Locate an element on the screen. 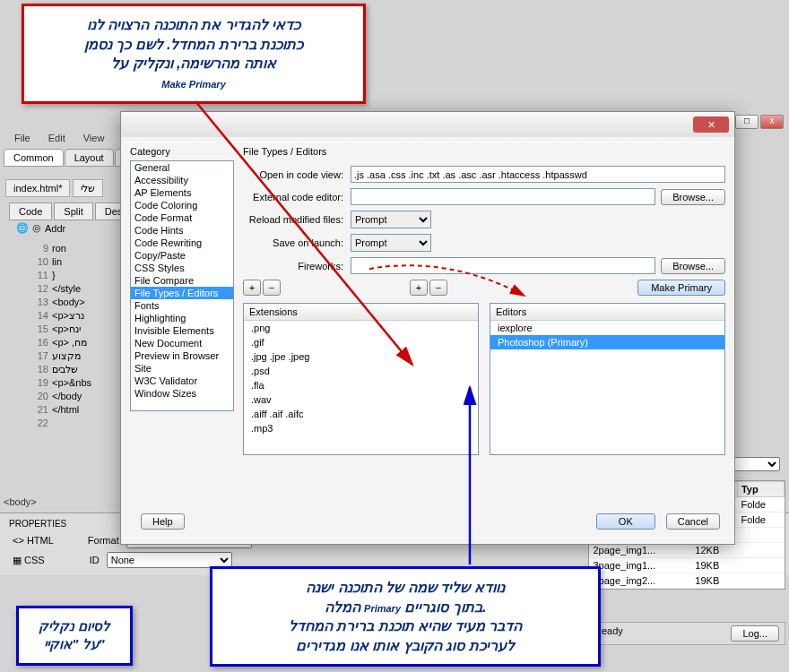  external-editor-input is located at coordinates (503, 197).